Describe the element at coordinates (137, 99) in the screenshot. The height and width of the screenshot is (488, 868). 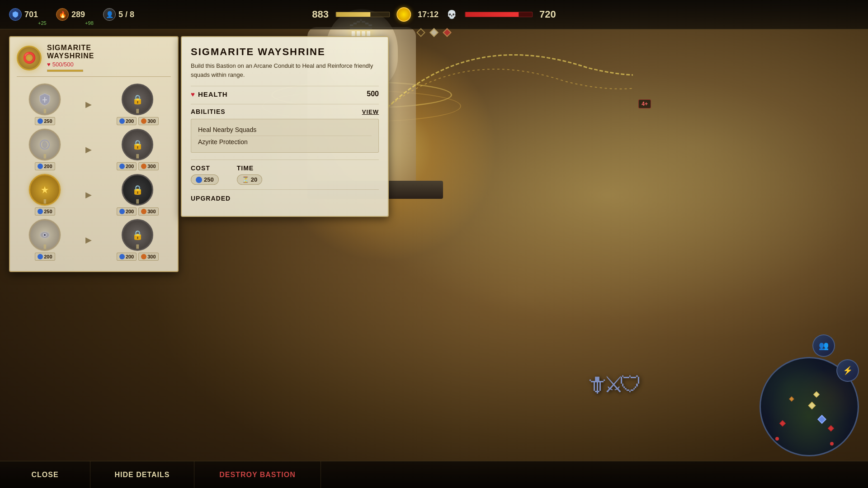
I see `lock-icon-1: 🔒` at that location.